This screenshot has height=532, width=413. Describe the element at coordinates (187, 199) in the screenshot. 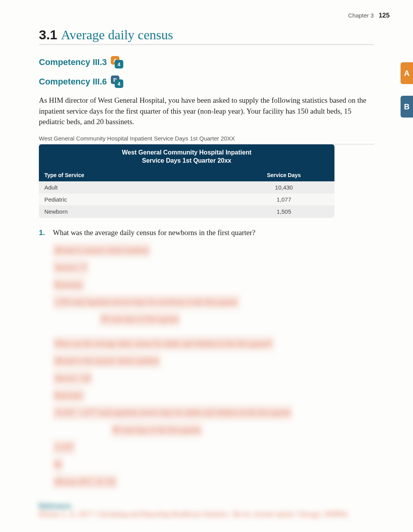

I see `table-row: Pediatric 1,077` at that location.